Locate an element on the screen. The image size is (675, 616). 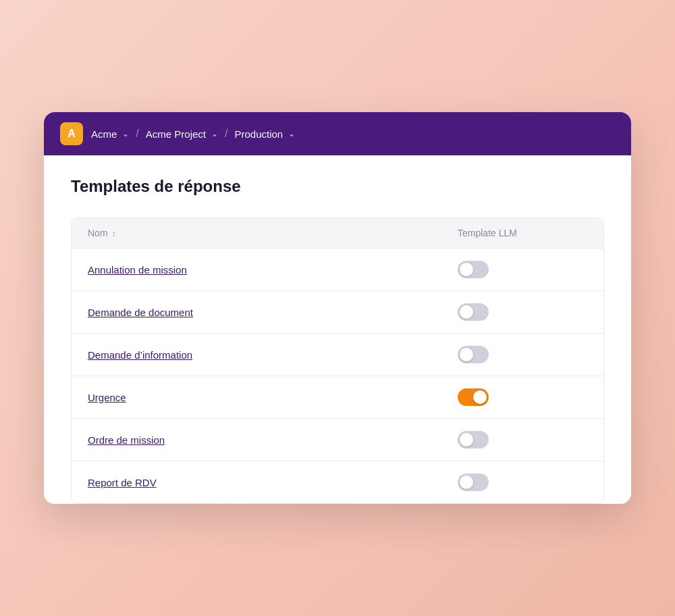
toggle-demande-doc is located at coordinates (473, 312).